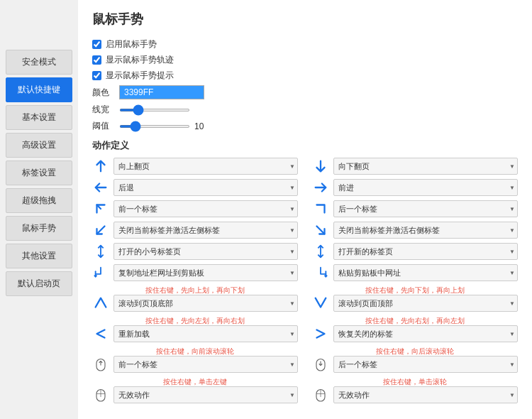 The height and width of the screenshot is (419, 532). Describe the element at coordinates (101, 364) in the screenshot. I see `mouse-scroll-up-icon` at that location.